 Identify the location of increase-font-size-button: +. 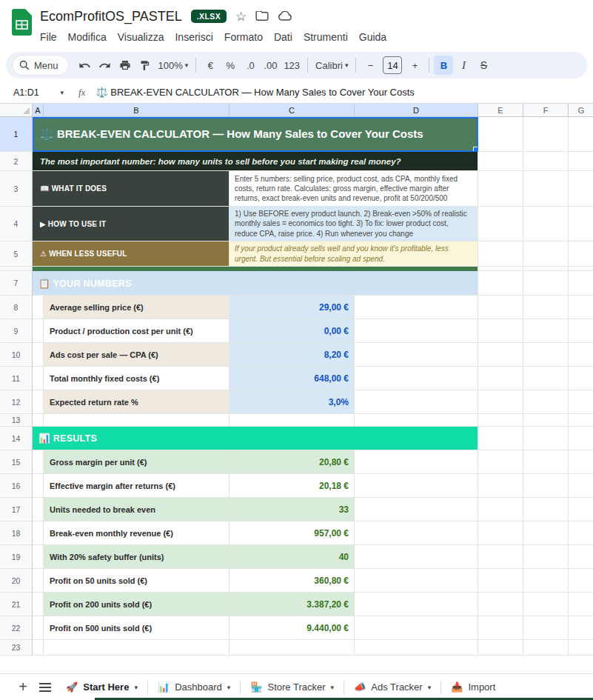
(415, 65).